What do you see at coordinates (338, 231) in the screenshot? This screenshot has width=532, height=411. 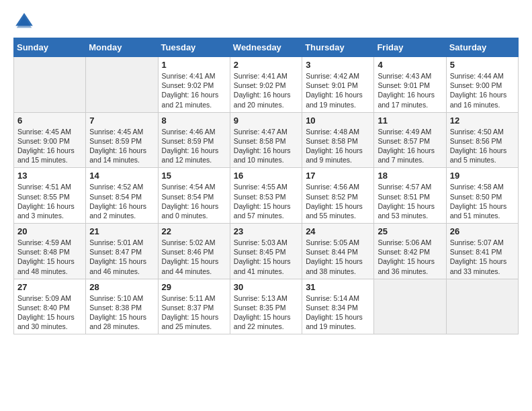 I see `day-number: 24` at bounding box center [338, 231].